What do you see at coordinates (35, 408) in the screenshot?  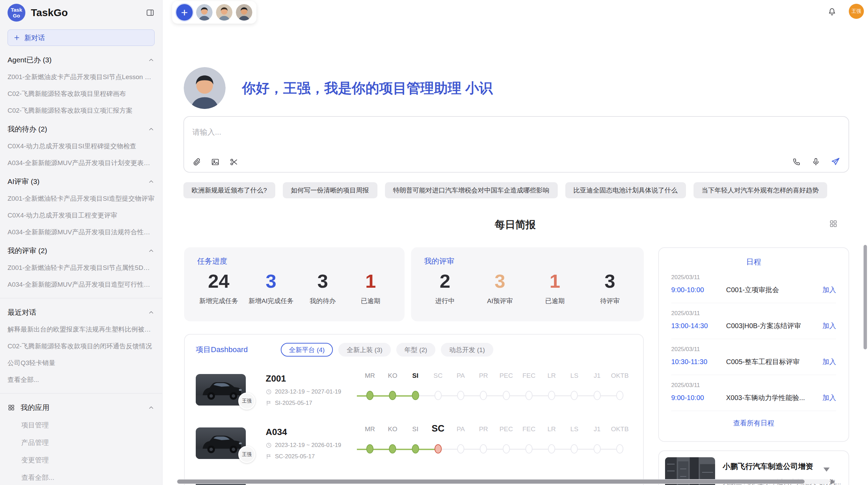 I see `my-apps-title: 我的应用` at bounding box center [35, 408].